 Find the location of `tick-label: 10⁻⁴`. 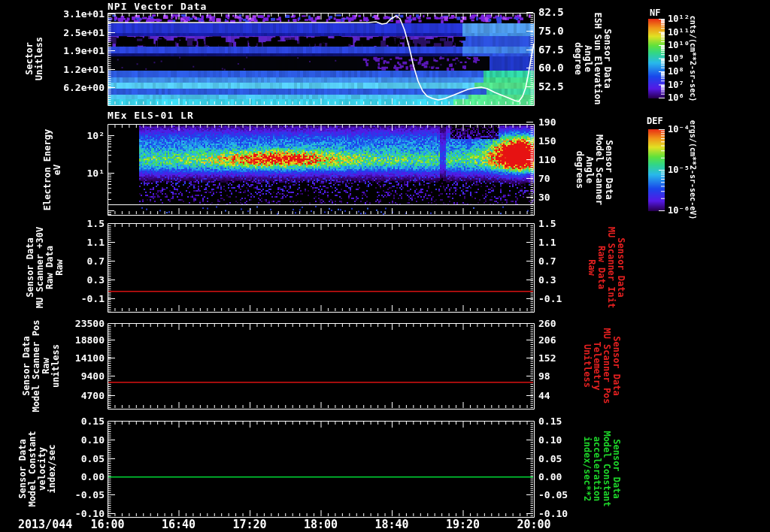

tick-label: 10⁻⁴ is located at coordinates (678, 129).